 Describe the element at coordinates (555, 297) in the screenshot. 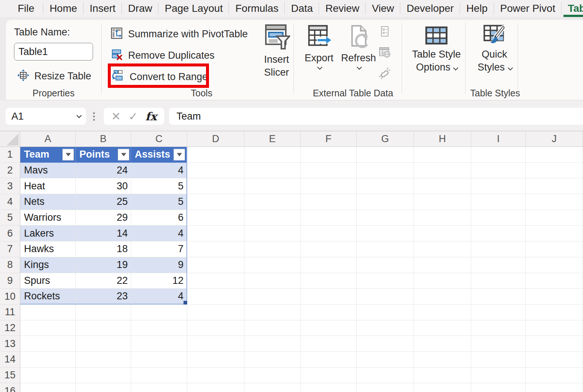

I see `cell-J10` at that location.